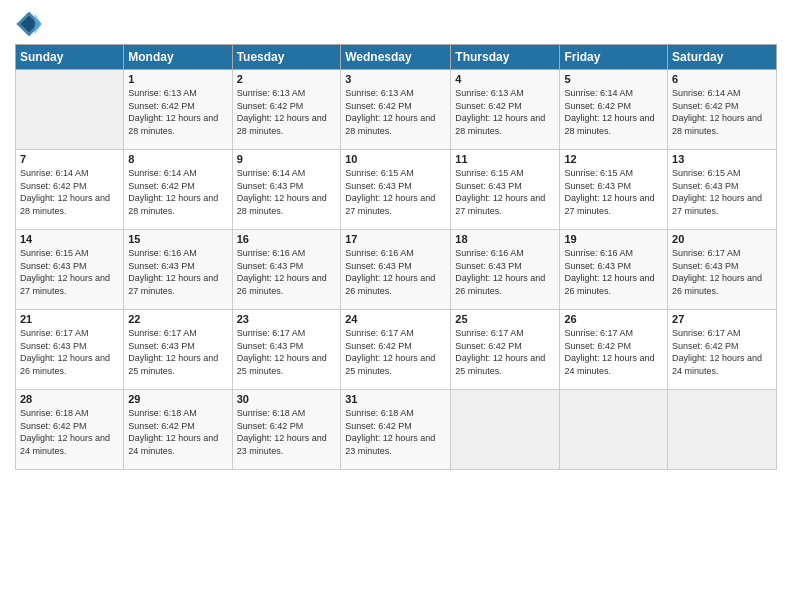  Describe the element at coordinates (286, 270) in the screenshot. I see `calendar-day-cell: 16 Sunrise: 6:16 AM Sunset: 6:43 PM Dayl…` at that location.